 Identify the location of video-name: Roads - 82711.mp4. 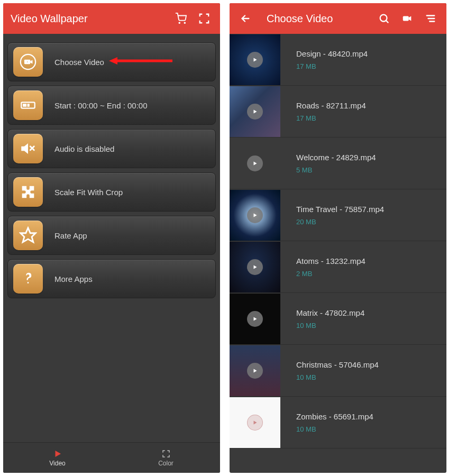
(331, 106).